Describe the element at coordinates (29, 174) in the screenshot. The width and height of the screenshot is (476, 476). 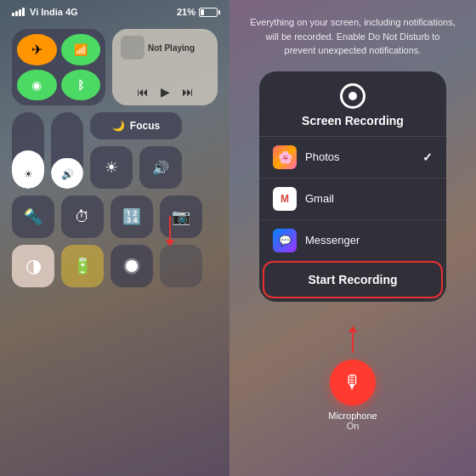
I see `brightness-icon: ☀` at that location.